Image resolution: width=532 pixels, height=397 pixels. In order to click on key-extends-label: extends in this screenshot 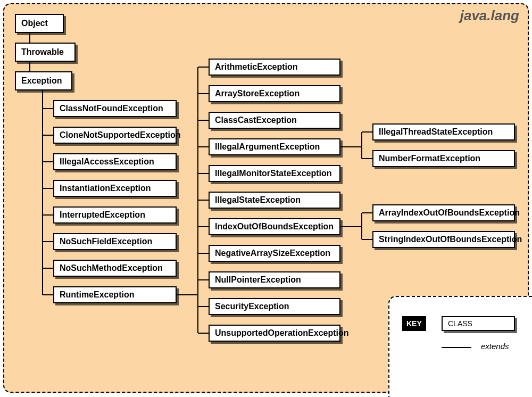, I will do `click(495, 346)`.